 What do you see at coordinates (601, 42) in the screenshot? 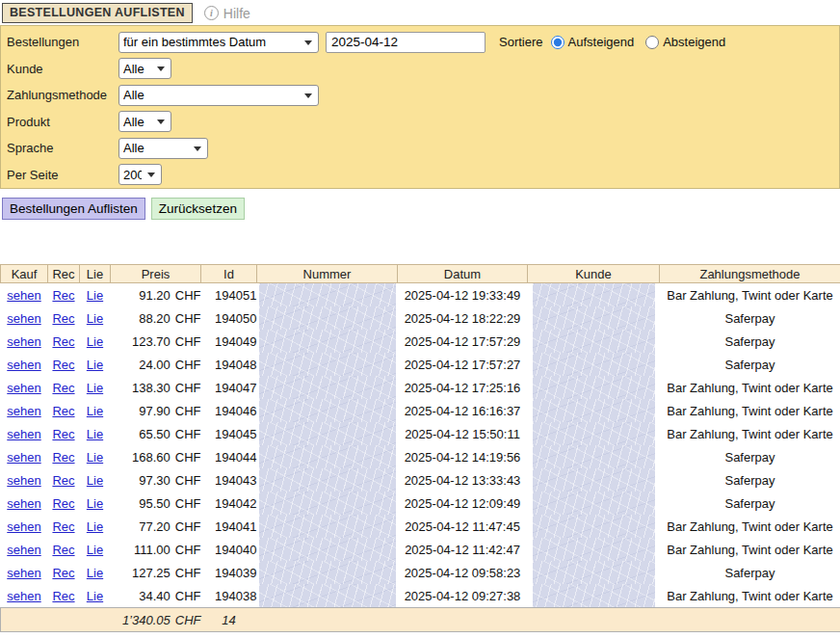
I see `ascending-label: Aufsteigend` at bounding box center [601, 42].